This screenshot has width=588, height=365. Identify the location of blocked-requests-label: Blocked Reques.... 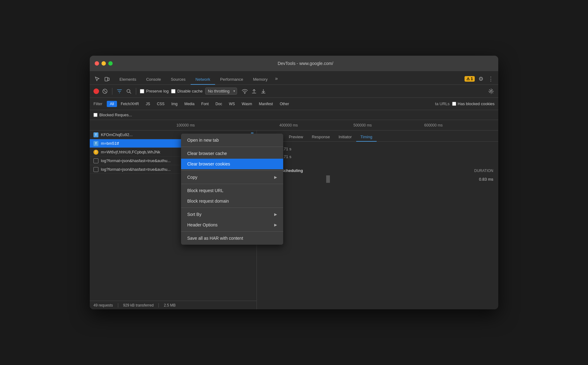
(116, 115).